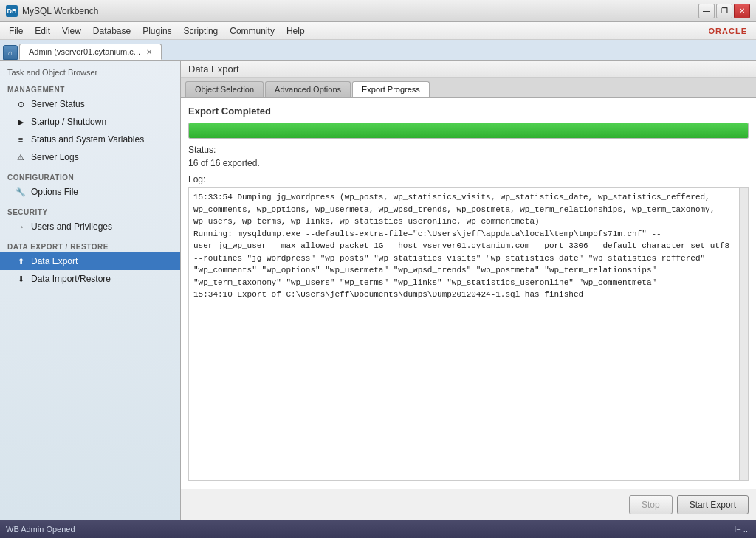 The height and width of the screenshot is (538, 756). What do you see at coordinates (90, 71) in the screenshot?
I see `sidebar-header: Task and Object Browser` at bounding box center [90, 71].